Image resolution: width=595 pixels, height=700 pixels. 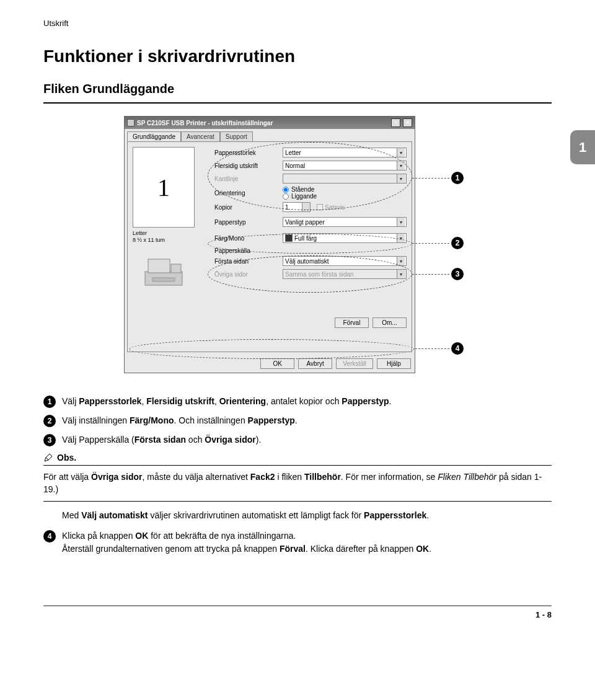 I want to click on fields-column: Pappersstorlek Letter Flersidig utskrift…, so click(x=311, y=215).